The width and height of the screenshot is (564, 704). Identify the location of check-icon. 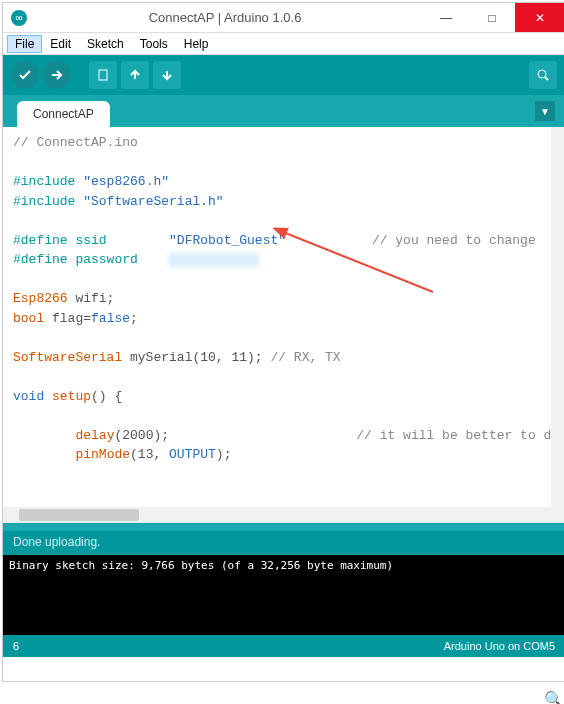
(25, 75).